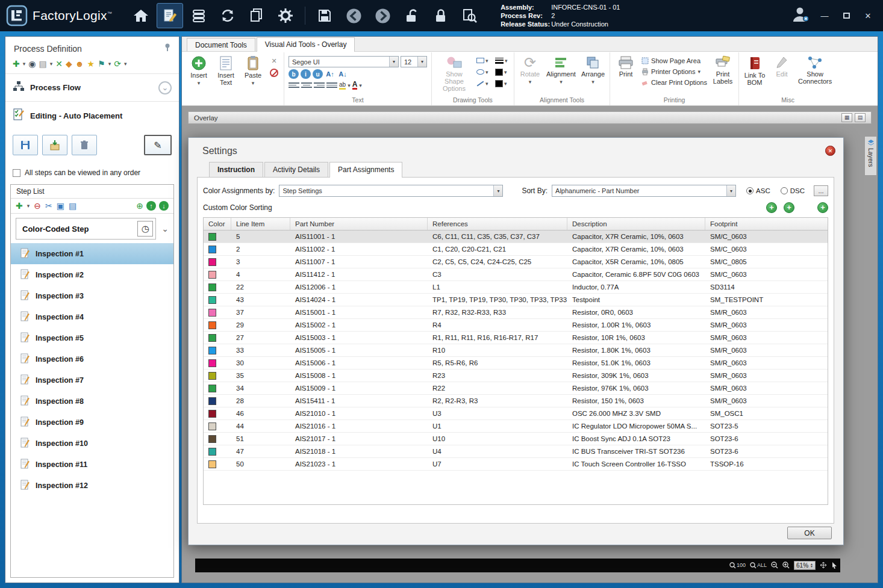 This screenshot has height=588, width=883. What do you see at coordinates (484, 60) in the screenshot?
I see `rectangle-shape-icon` at bounding box center [484, 60].